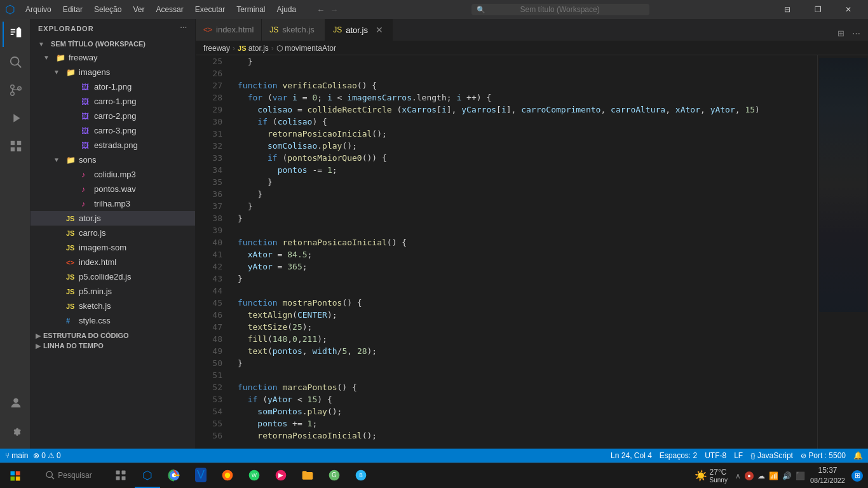 The image size is (868, 488). Describe the element at coordinates (113, 219) in the screenshot. I see `tree-file-ator-js: JS ator.js` at that location.